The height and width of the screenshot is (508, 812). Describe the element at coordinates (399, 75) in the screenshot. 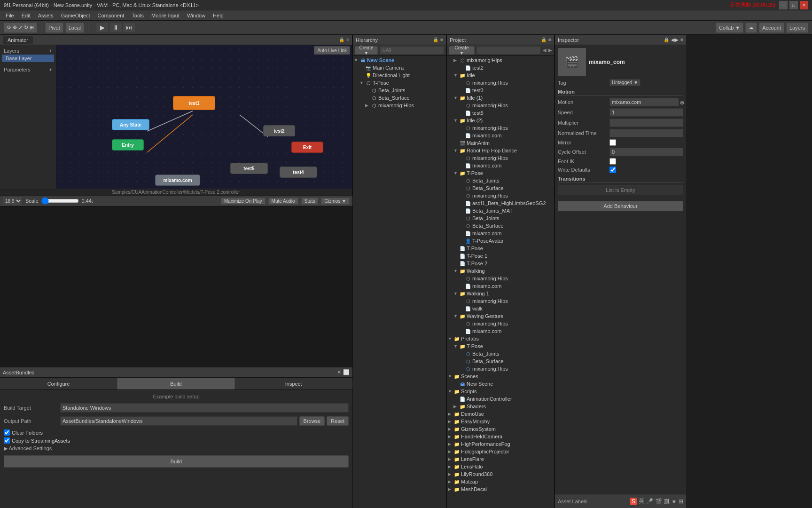

I see `hier-item-directionallight: 💡 Directional Light` at that location.